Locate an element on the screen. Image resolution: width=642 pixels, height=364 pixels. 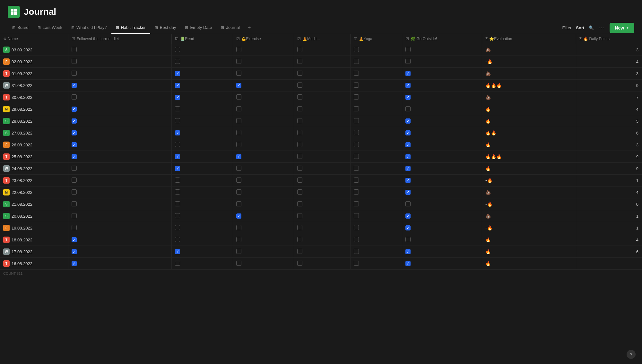
search-button: 🔍 is located at coordinates (591, 28).